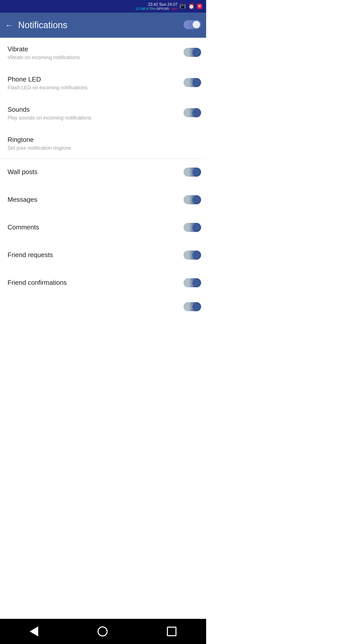  What do you see at coordinates (163, 9) in the screenshot?
I see `gps-info: GPS:0/0` at bounding box center [163, 9].